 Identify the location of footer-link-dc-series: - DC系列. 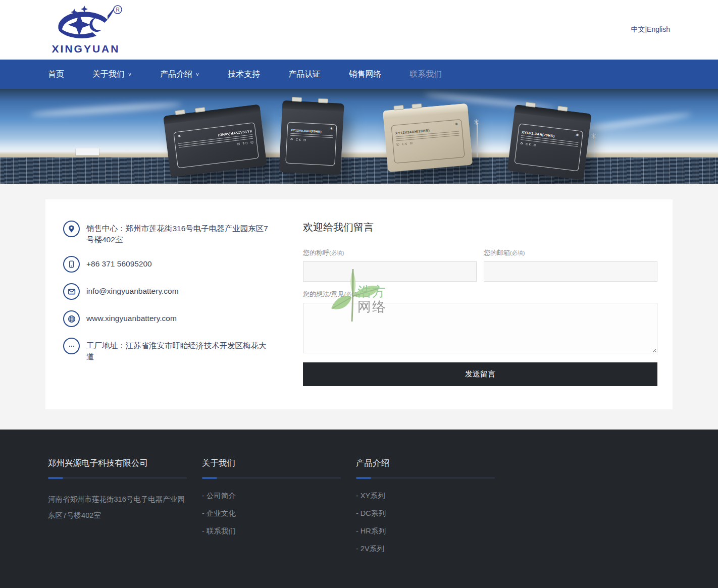
(425, 514).